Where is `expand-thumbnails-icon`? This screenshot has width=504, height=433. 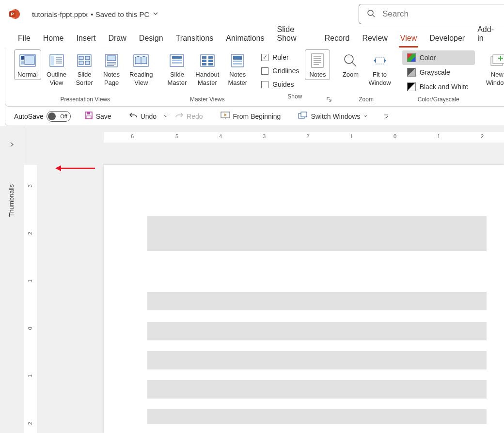 expand-thumbnails-icon is located at coordinates (12, 145).